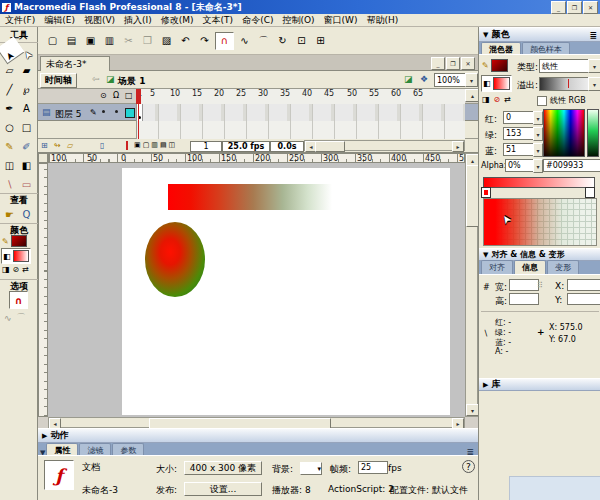  I want to click on y-input, so click(584, 299).